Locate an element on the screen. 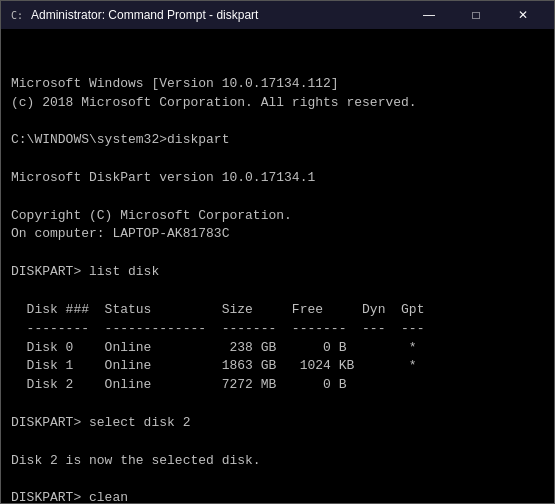 The width and height of the screenshot is (555, 504). terminal-line: C:\WINDOWS\system32>diskpart is located at coordinates (278, 140).